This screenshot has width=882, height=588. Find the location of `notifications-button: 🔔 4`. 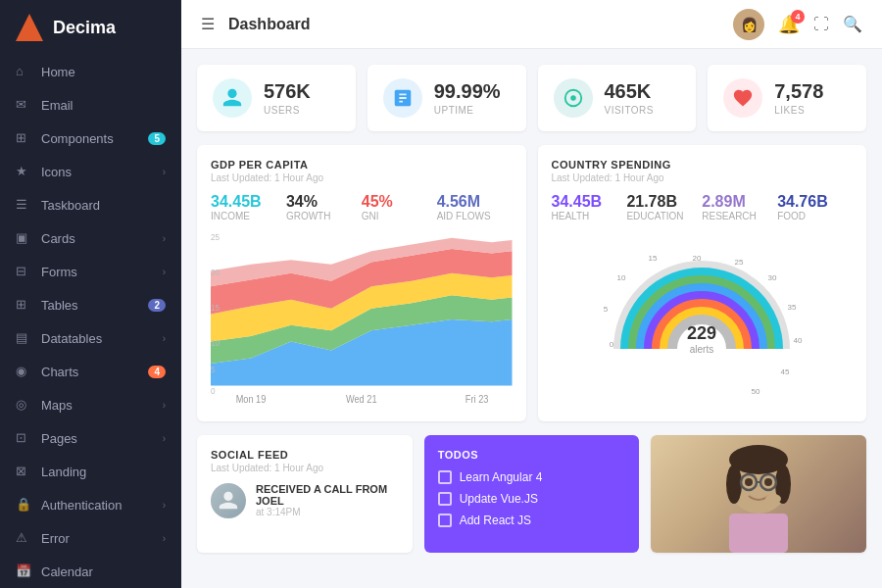

notifications-button: 🔔 4 is located at coordinates (789, 24).